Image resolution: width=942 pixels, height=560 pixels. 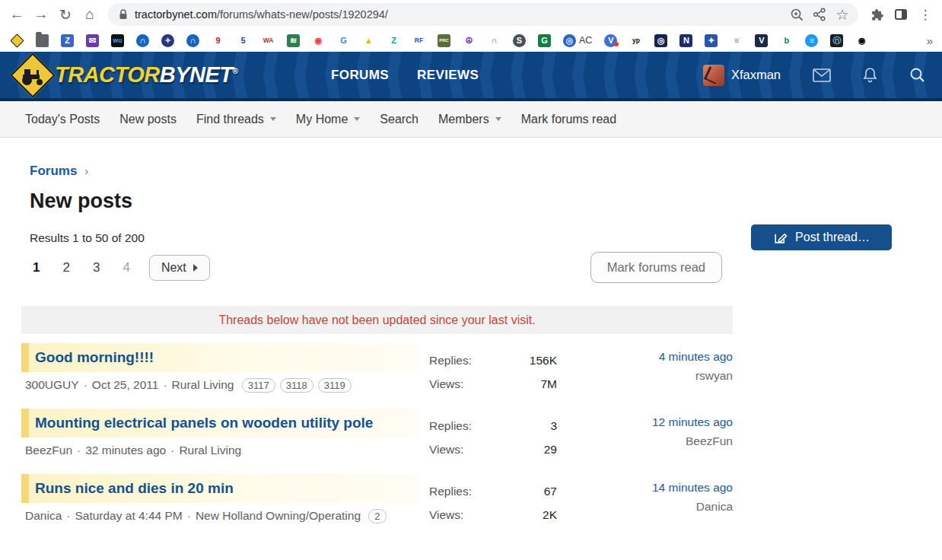 I want to click on browser-menu-icon: ⋮, so click(x=925, y=14).